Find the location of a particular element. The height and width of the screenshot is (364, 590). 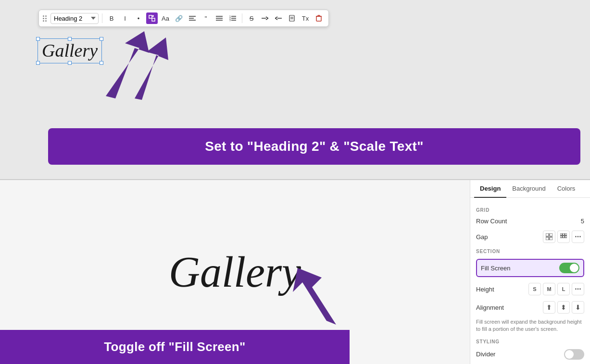

divider-label: Divider is located at coordinates (486, 354).